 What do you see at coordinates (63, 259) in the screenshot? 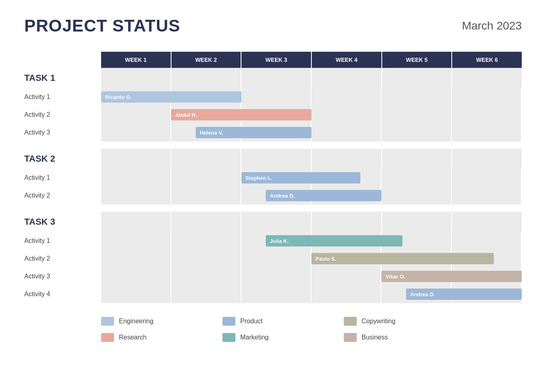
I see `activity-label-t3-a2: Activity 2` at bounding box center [63, 259].